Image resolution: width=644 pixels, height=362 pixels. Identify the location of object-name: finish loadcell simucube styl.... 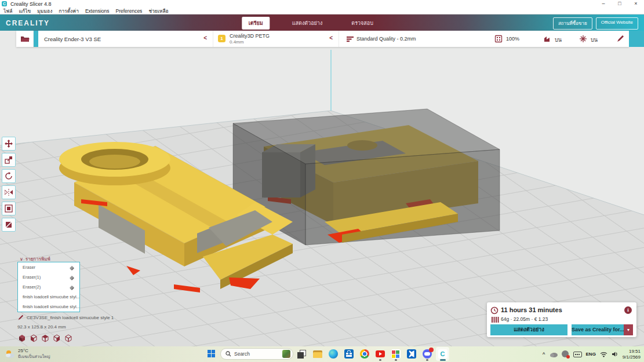
(51, 297).